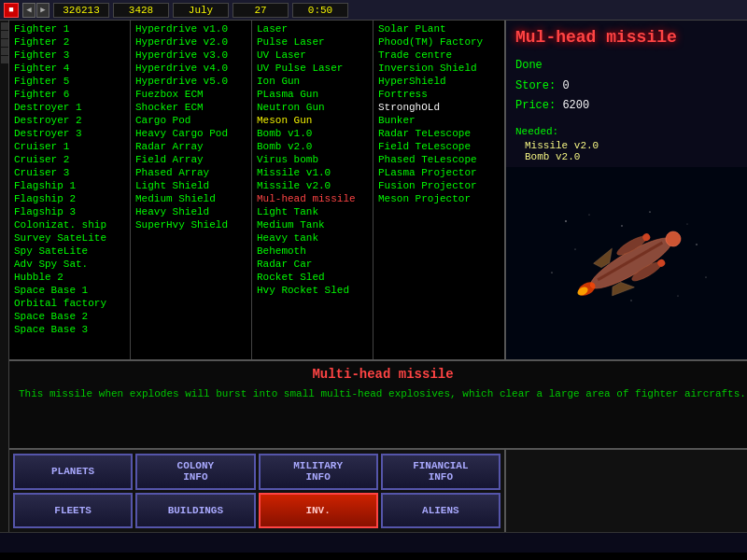 The image size is (747, 560). I want to click on nav-button: MILITARY INFO, so click(318, 472).